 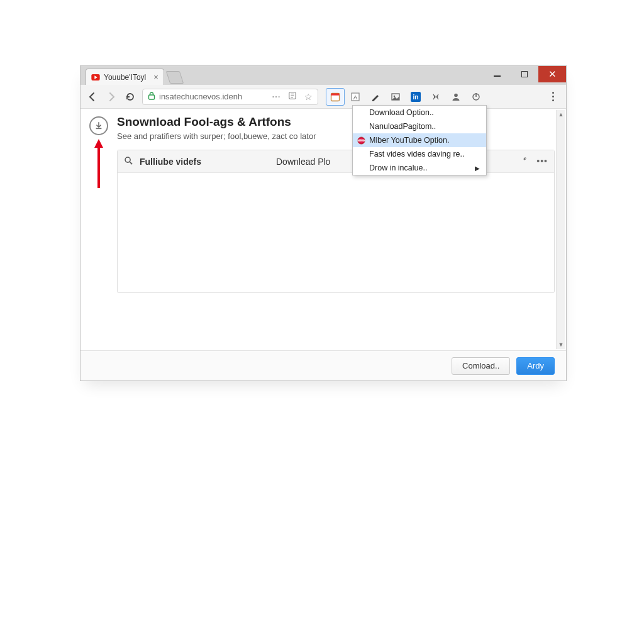 What do you see at coordinates (419, 140) in the screenshot?
I see `dropdown-item-youtube-option: Mlber YouTube Option.` at bounding box center [419, 140].